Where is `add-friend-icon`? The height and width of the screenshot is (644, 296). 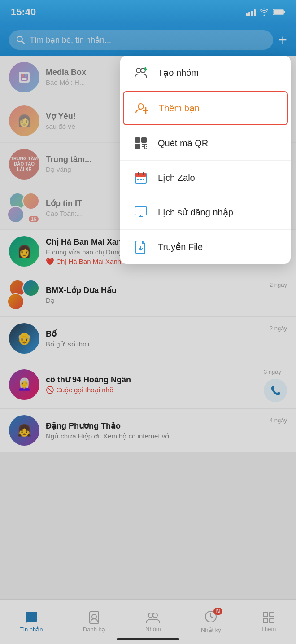 add-friend-icon is located at coordinates (142, 108).